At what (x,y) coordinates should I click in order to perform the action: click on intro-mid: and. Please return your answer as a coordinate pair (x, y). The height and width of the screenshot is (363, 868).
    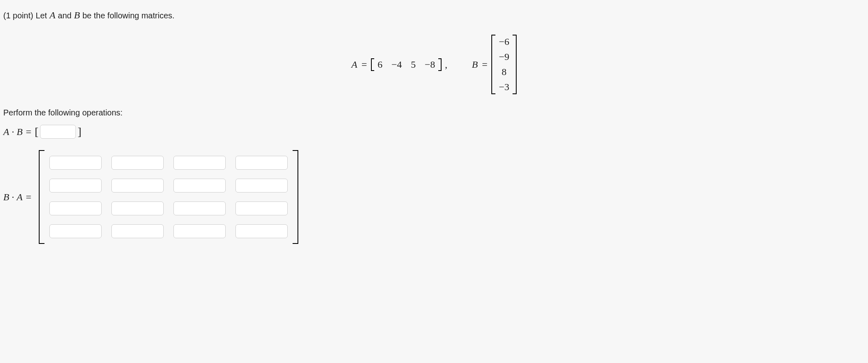
    Looking at the image, I should click on (64, 15).